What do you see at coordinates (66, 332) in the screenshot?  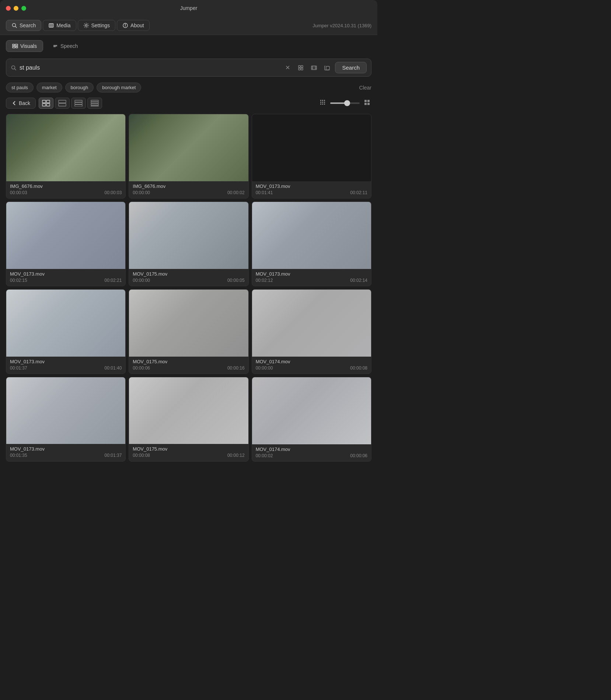 I see `video-card: MOV_0173.mov 00:01:37 00:01:40` at bounding box center [66, 332].